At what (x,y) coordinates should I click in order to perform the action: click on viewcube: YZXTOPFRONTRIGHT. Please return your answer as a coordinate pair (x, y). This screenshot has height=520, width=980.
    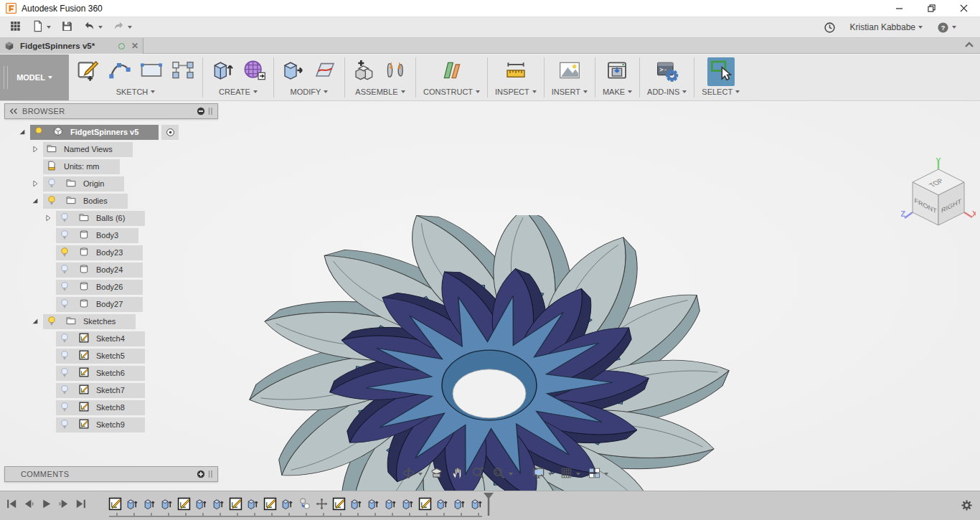
    Looking at the image, I should click on (938, 197).